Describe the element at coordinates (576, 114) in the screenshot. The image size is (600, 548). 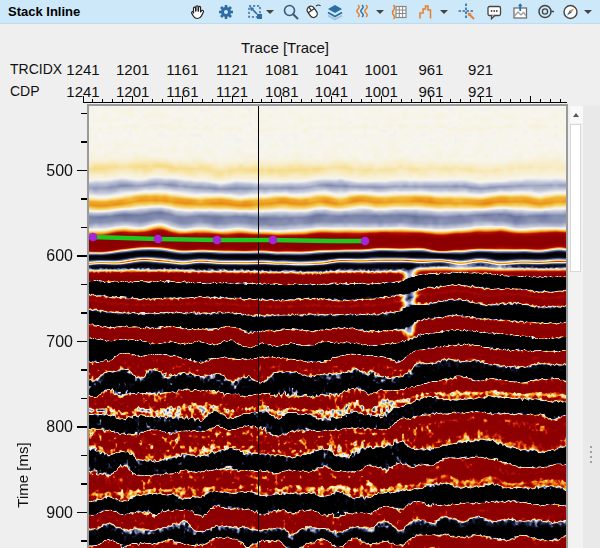
I see `scrollbar-up-button` at that location.